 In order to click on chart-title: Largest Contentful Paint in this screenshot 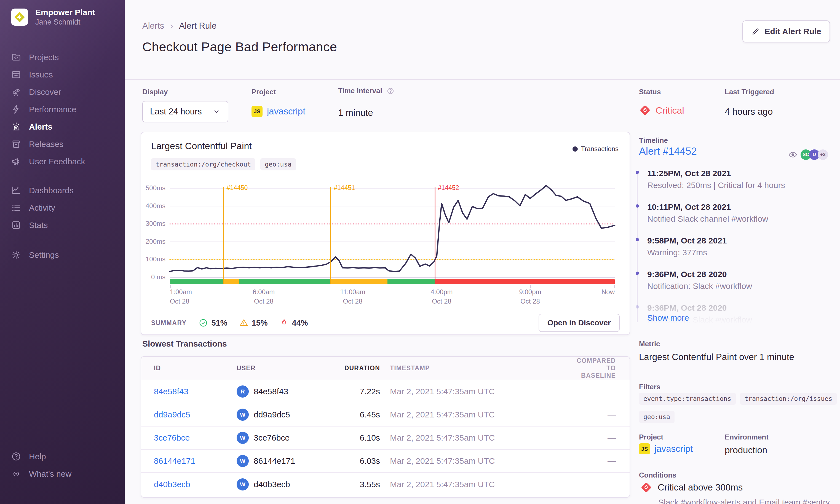, I will do `click(201, 146)`.